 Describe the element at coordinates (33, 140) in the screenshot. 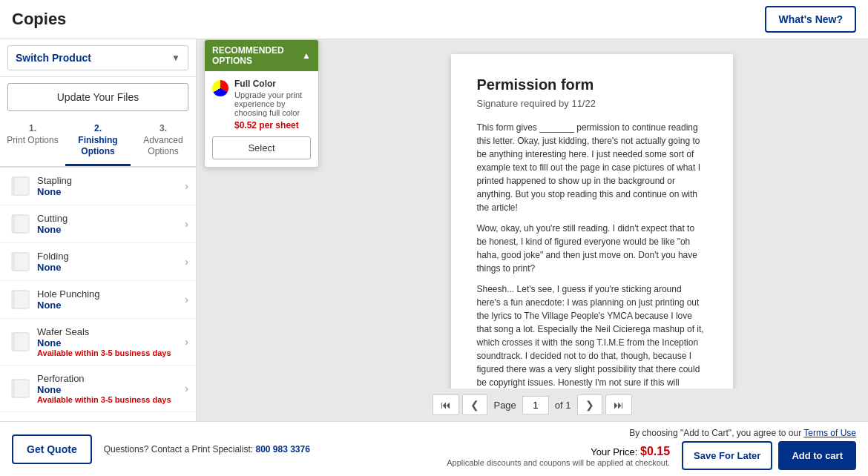

I see `tab-print-options-label: Print Options` at that location.